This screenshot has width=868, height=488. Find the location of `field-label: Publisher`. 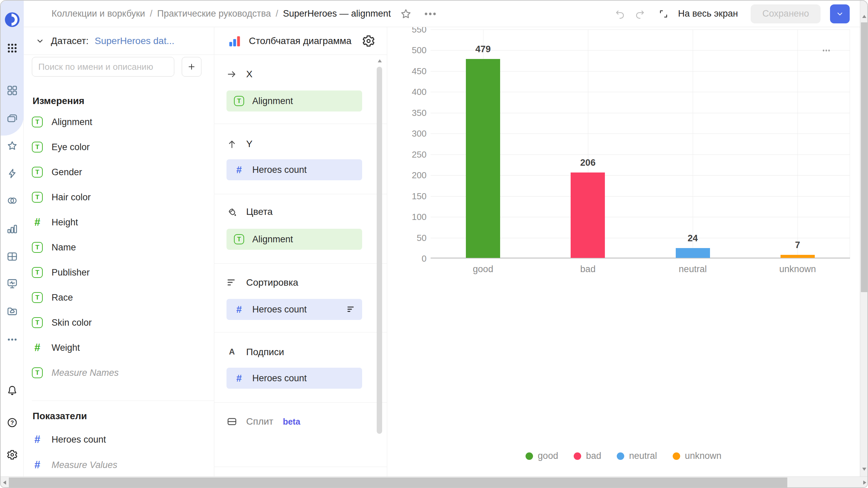

field-label: Publisher is located at coordinates (71, 272).